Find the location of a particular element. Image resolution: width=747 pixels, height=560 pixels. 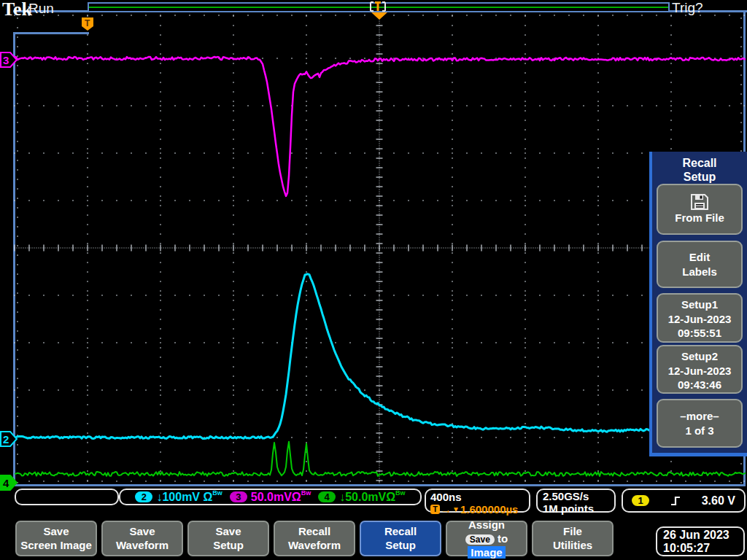

assign-target: Image is located at coordinates (486, 553).